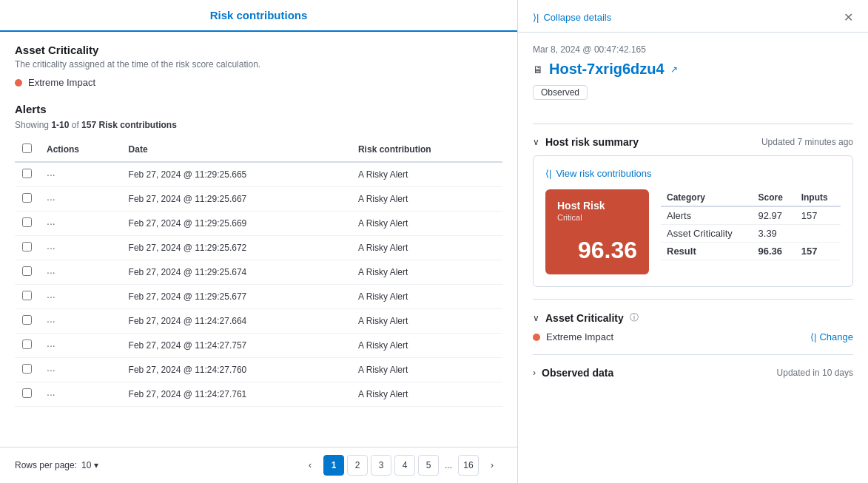  What do you see at coordinates (536, 142) in the screenshot?
I see `chevron-down-icon: ∨` at bounding box center [536, 142].